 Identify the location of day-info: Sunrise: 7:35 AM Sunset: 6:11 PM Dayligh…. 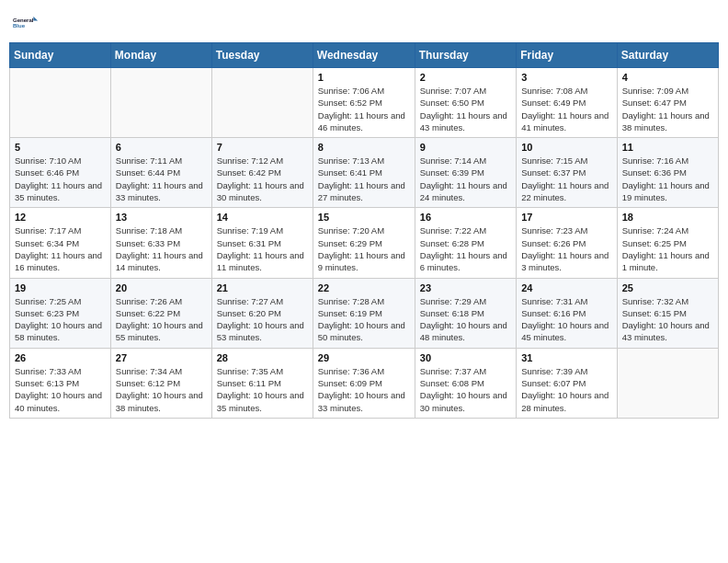
(263, 390).